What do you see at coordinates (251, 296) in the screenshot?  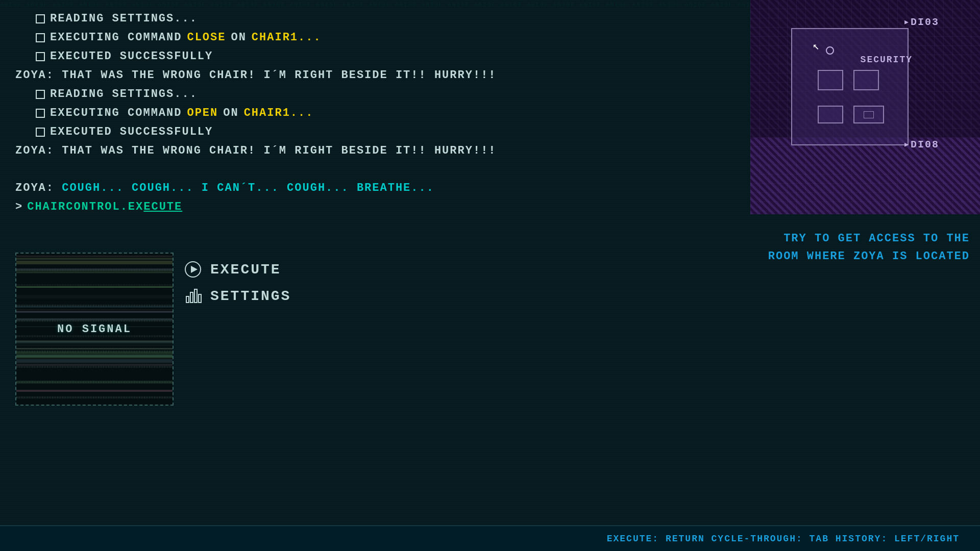 I see `settings-label: SETTINGS` at bounding box center [251, 296].